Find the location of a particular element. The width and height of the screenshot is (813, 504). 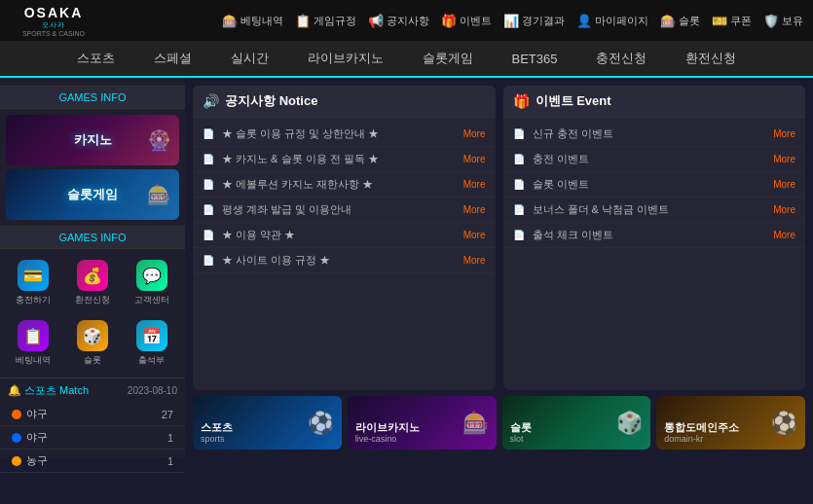

notice-text-2: ★ 카지노 & 슬롯 이용 전 필독 ★ is located at coordinates (339, 160).